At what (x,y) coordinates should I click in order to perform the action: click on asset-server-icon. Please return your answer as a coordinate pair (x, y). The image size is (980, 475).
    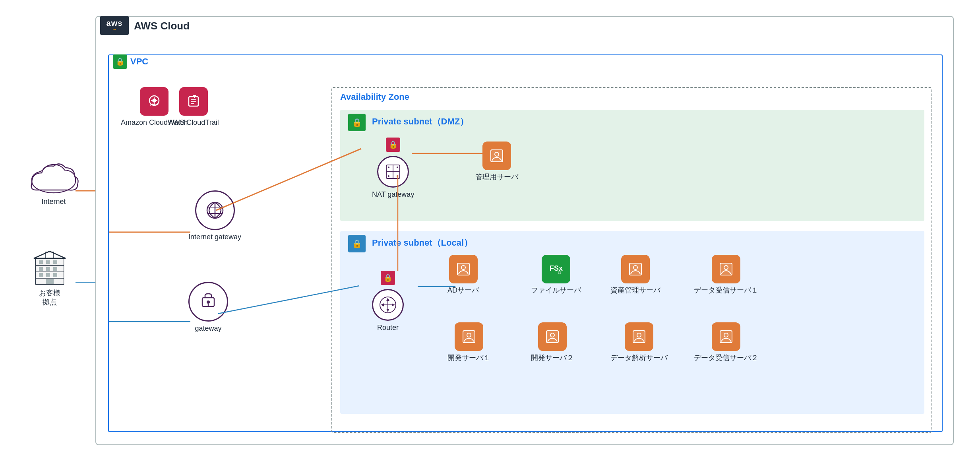
    Looking at the image, I should click on (635, 269).